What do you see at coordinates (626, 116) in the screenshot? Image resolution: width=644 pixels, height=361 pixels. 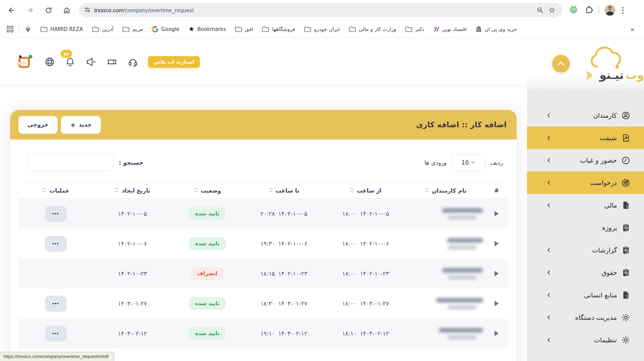 I see `user-circle-icon` at bounding box center [626, 116].